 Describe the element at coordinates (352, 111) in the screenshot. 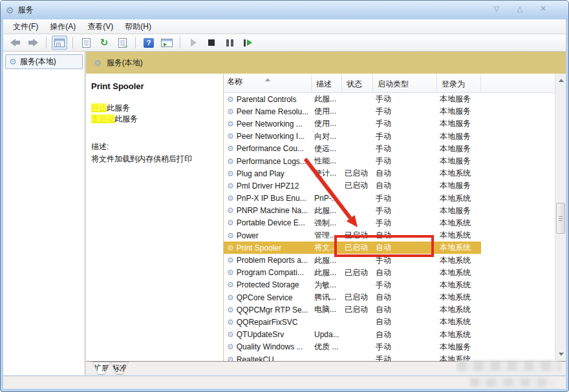

I see `table-row: ⚙Peer Name Resolu...使用...手动本地服务` at that location.